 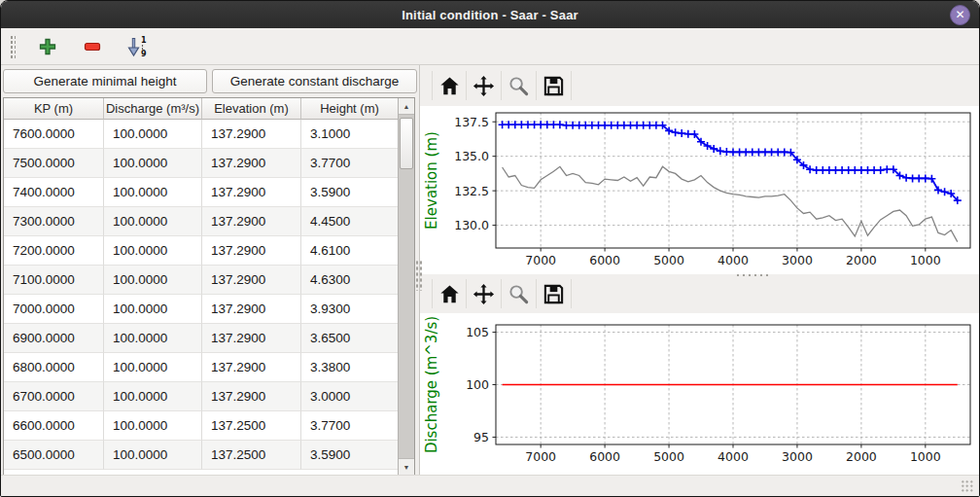 I want to click on table-cell: 3.1000, so click(x=350, y=134).